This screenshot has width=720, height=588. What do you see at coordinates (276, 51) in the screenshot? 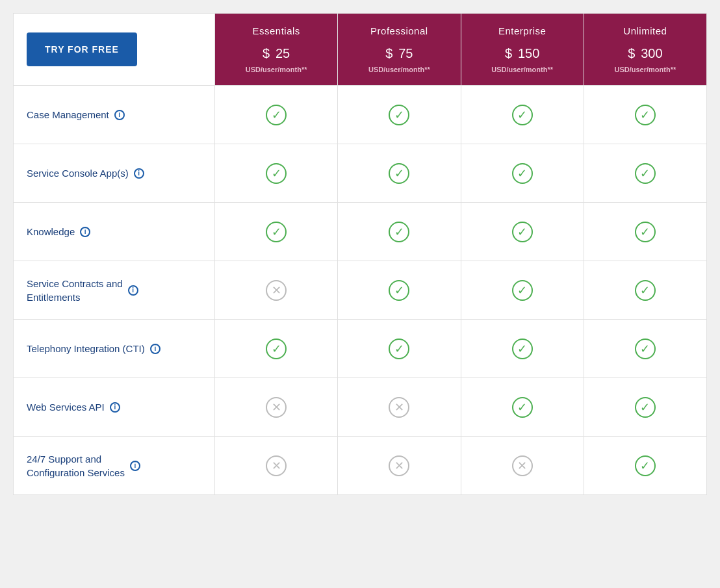
I see `plan-price-essentials: $ 25` at bounding box center [276, 51].